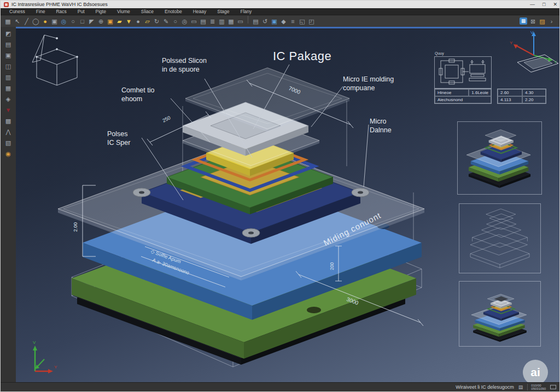  Describe the element at coordinates (538, 389) in the screenshot. I see `counter-bottom: 05031090` at that location.